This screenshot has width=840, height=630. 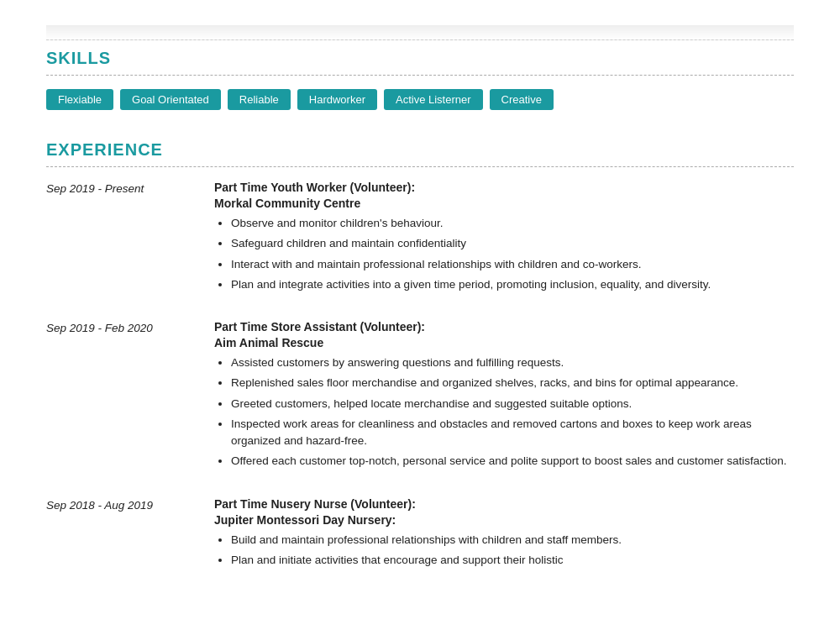 I want to click on duty-item: Build and maintain professional relation…, so click(x=512, y=540).